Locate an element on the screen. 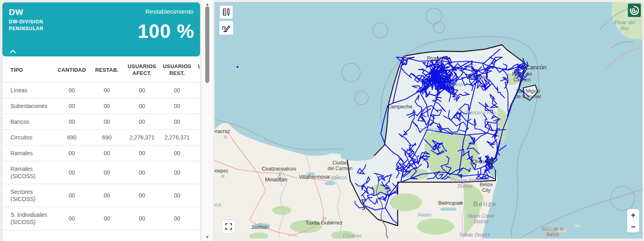 The width and height of the screenshot is (644, 241). map-label-campeche-city: Campeche is located at coordinates (400, 106).